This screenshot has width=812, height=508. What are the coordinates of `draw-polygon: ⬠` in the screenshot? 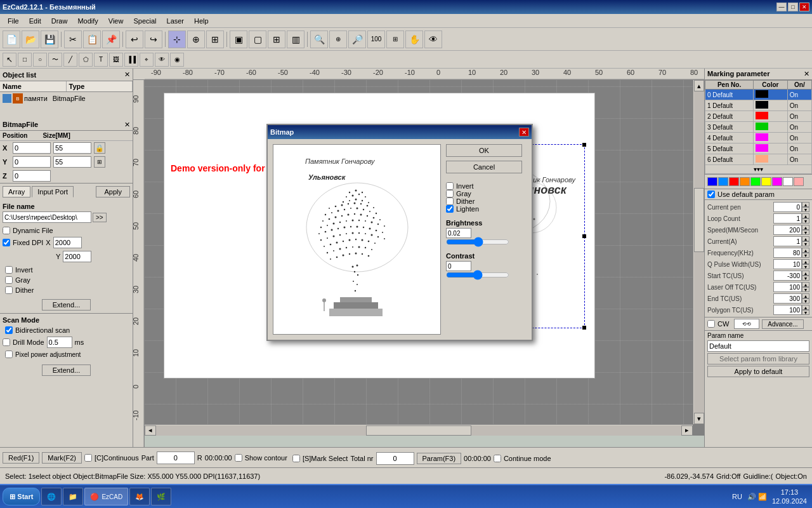 It's located at (86, 60).